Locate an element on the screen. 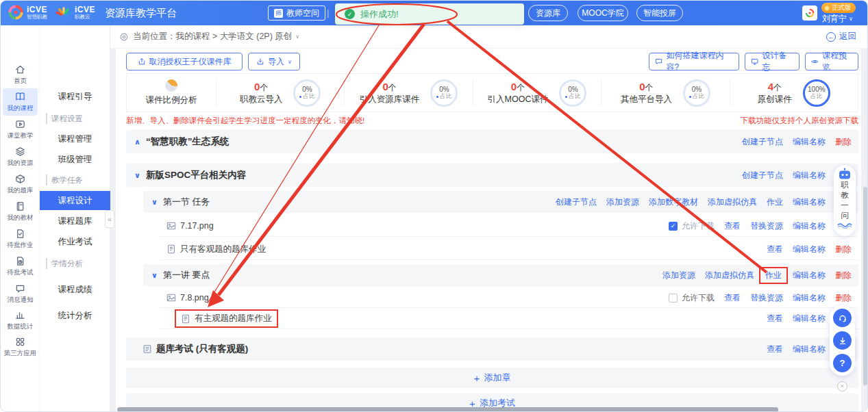  sidebar-item-messages: 消息通知 is located at coordinates (21, 294).